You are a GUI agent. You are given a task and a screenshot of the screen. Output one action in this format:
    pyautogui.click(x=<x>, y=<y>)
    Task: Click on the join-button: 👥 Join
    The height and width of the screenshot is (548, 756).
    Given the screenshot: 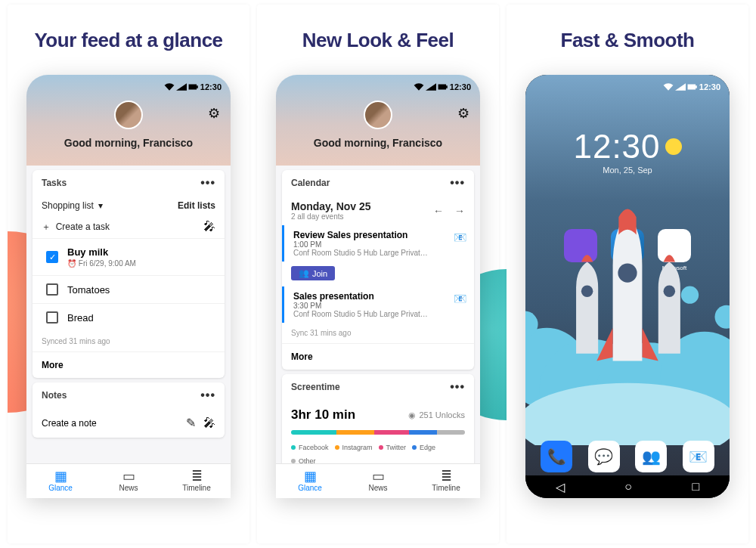 What is the action you would take?
    pyautogui.click(x=313, y=274)
    